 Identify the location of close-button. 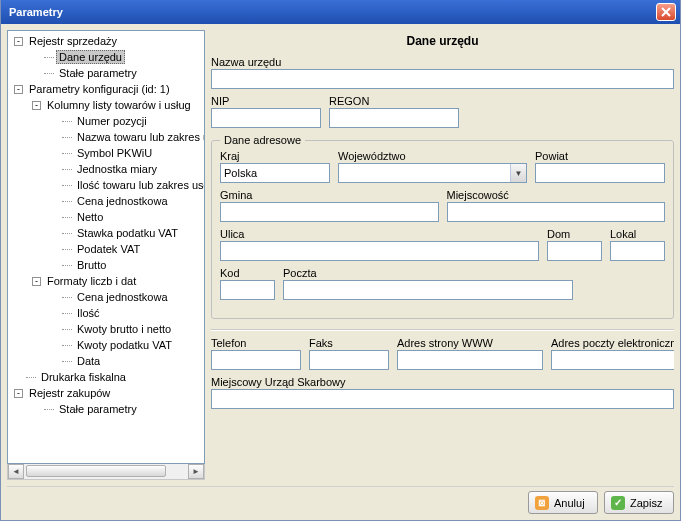
(666, 12).